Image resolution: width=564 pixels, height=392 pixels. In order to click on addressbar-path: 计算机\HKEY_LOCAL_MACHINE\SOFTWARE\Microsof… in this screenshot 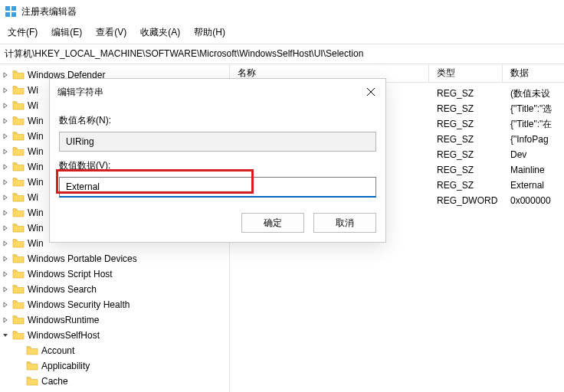, I will do `click(184, 54)`.